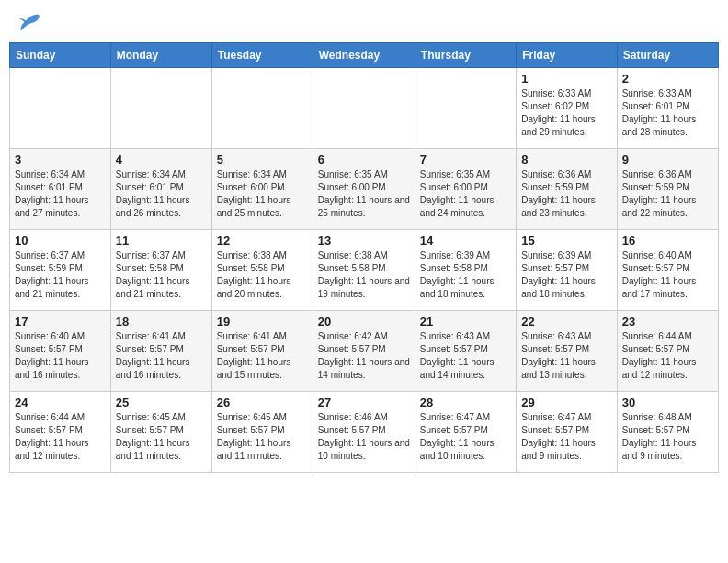  Describe the element at coordinates (61, 270) in the screenshot. I see `calendar-cell: 10Sunrise: 6:37 AMSunset: 5:59 PMDayligh…` at that location.